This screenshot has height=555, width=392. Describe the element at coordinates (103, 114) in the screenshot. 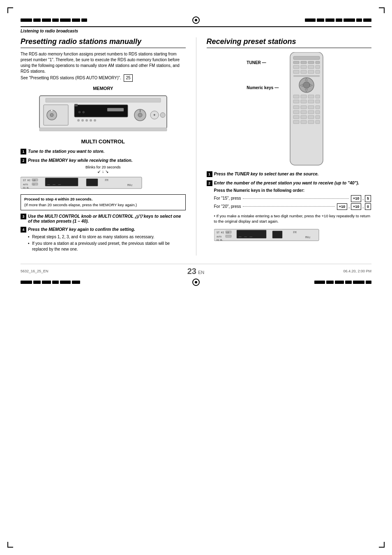

I see `receiver-svg: ◎ ◎ ✦` at that location.